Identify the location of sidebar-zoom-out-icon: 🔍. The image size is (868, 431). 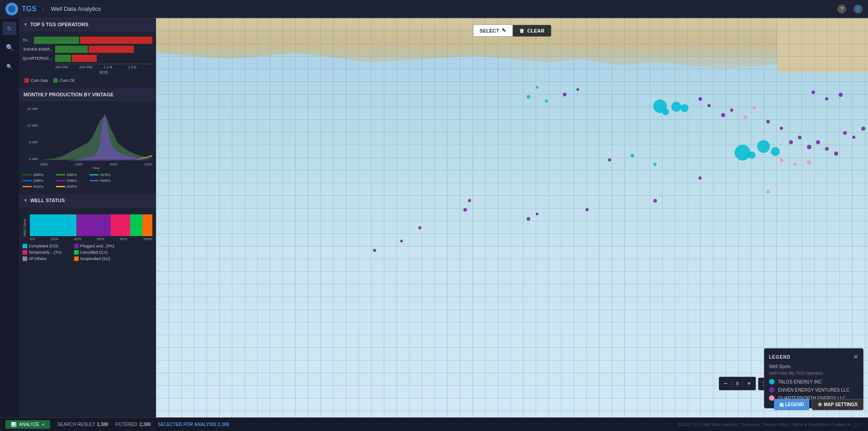
(9, 66).